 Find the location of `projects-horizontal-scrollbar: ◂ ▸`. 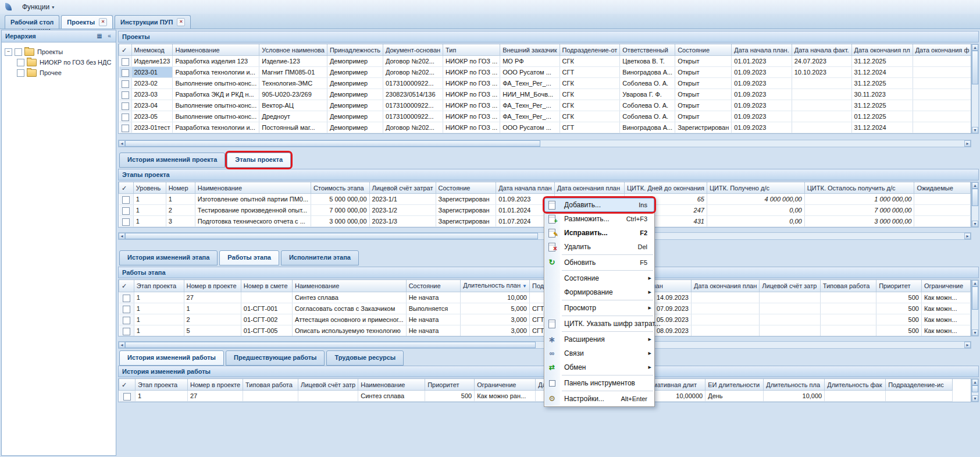

projects-horizontal-scrollbar: ◂ ▸ is located at coordinates (544, 143).